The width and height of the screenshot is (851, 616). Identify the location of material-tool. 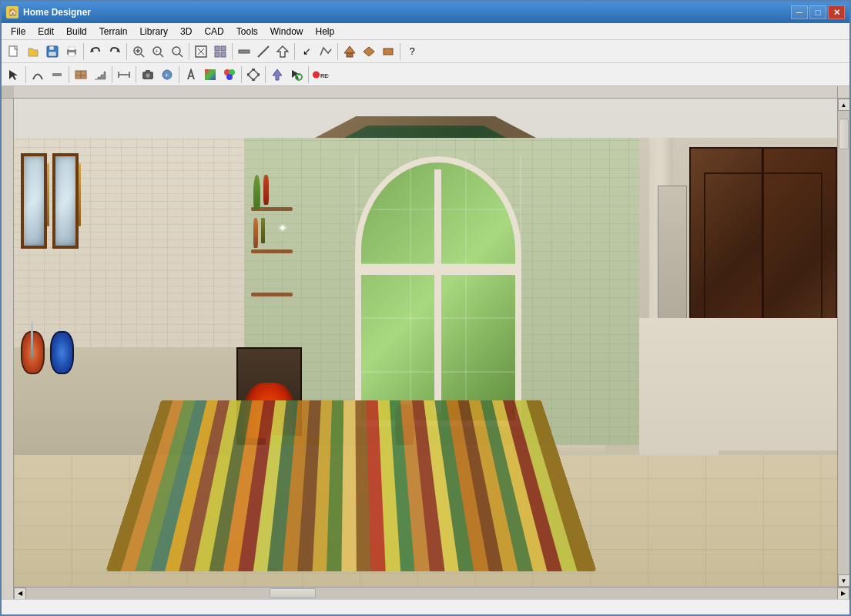
(230, 75).